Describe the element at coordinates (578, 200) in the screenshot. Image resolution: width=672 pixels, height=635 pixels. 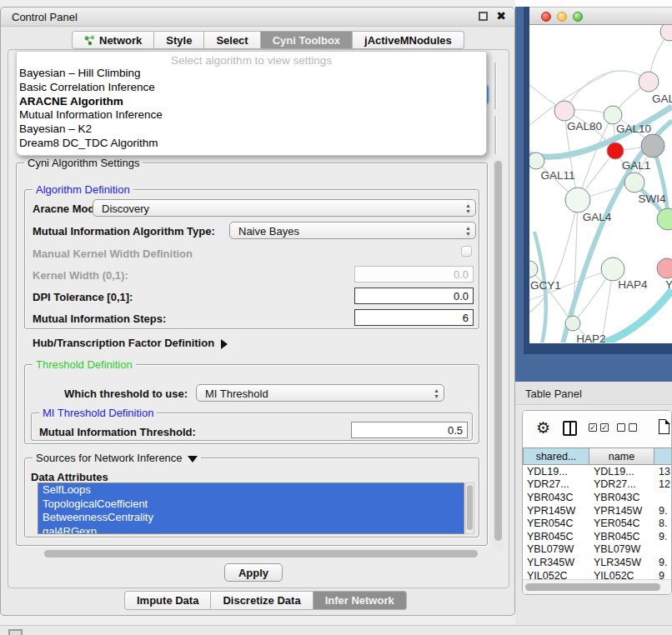
I see `network-node-gal4` at that location.